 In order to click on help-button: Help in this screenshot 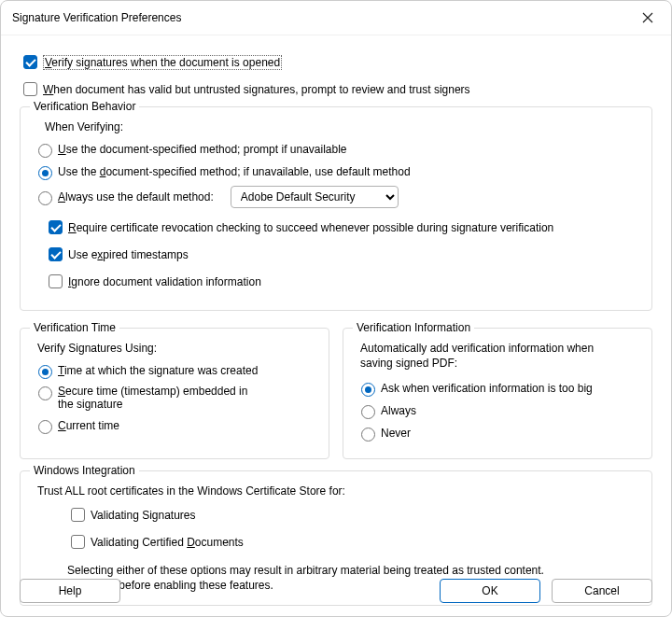, I will do `click(70, 591)`.